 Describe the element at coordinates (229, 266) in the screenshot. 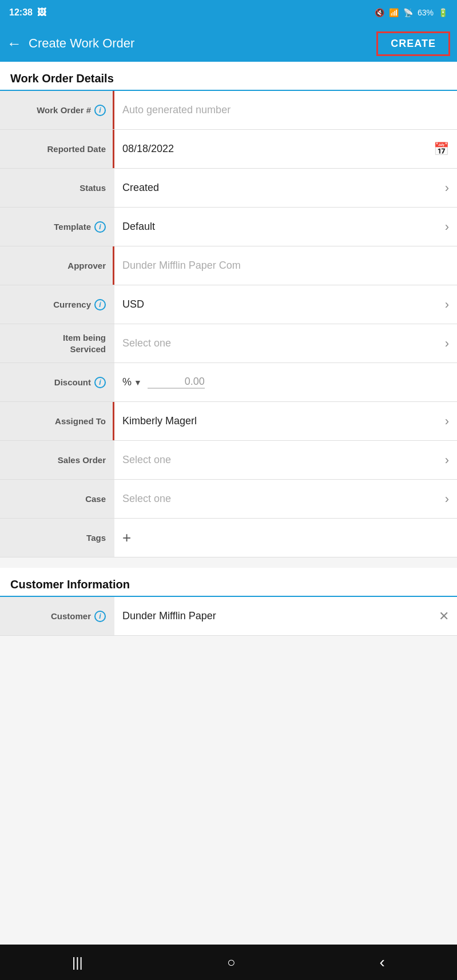

I see `field-approver: Approver Dunder Mifflin Paper Com` at that location.